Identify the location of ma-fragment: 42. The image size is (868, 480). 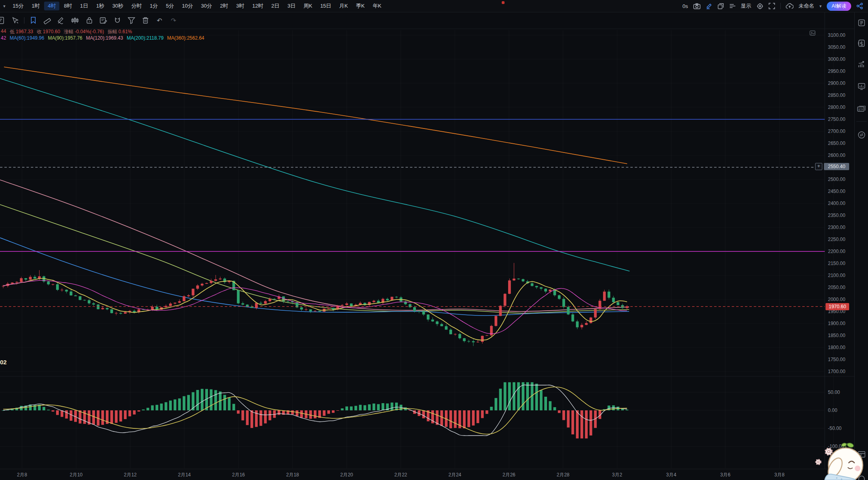
(3, 38).